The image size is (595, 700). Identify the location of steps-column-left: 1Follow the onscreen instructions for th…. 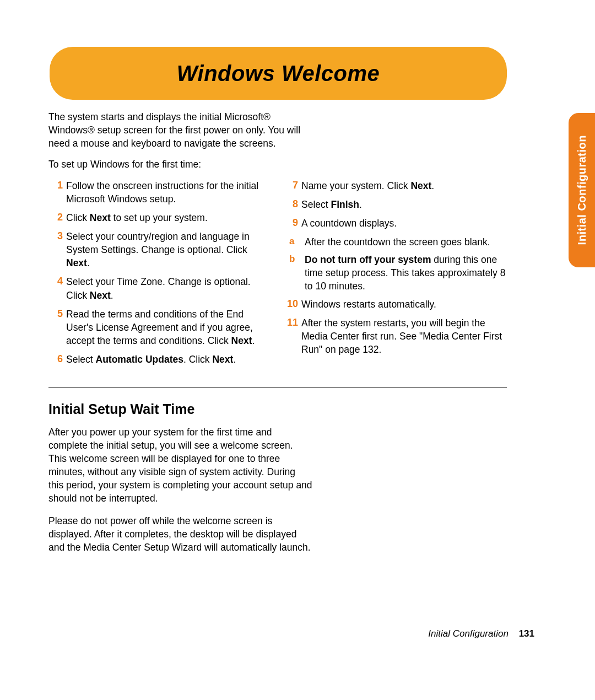
(160, 276).